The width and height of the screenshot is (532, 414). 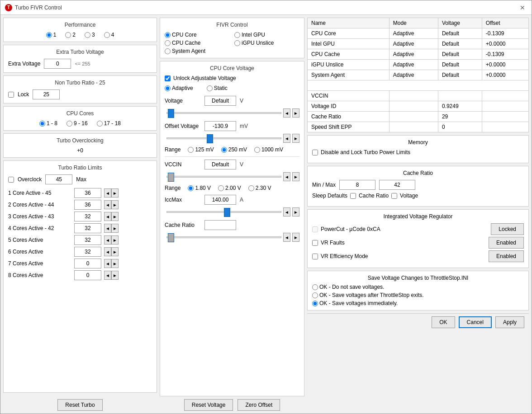 I want to click on voltage-decrement: ◄, so click(x=287, y=113).